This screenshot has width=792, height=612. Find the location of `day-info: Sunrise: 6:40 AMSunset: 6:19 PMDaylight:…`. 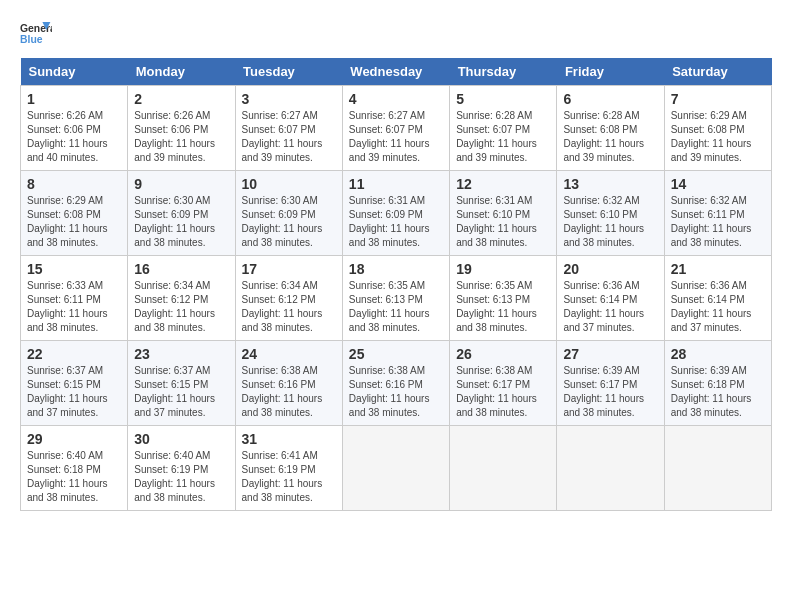

day-info: Sunrise: 6:40 AMSunset: 6:19 PMDaylight:… is located at coordinates (181, 477).